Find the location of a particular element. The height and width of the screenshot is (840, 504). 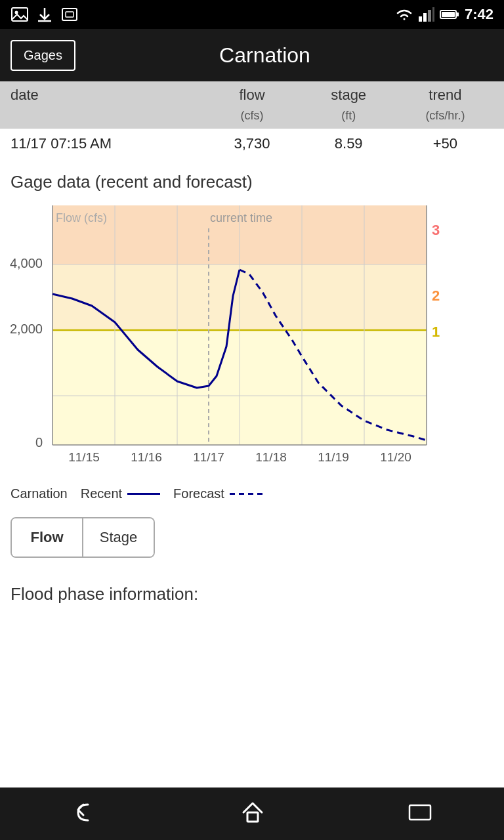

svg-text: current time is located at coordinates (242, 218).